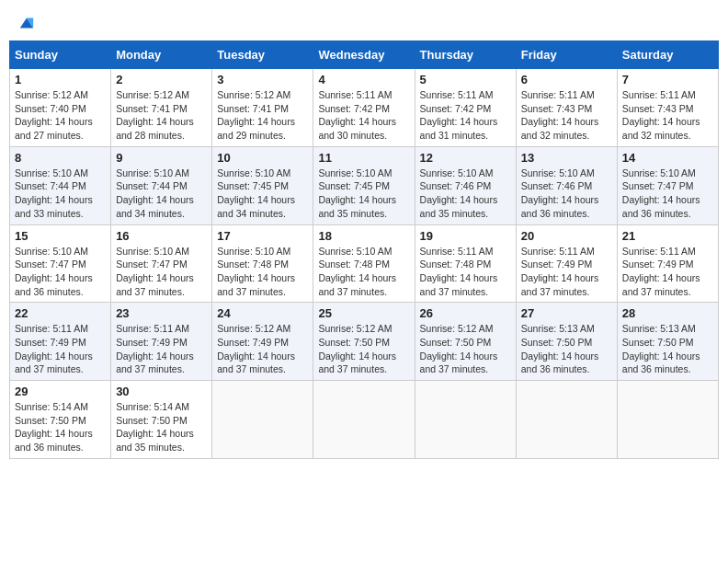 Image resolution: width=728 pixels, height=563 pixels. What do you see at coordinates (263, 342) in the screenshot?
I see `calendar-day-cell: 24Sunrise: 5:12 AM Sunset: 7:49 PM Dayli…` at bounding box center [263, 342].